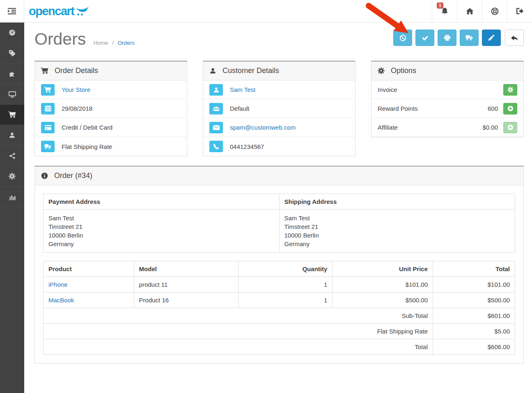 This screenshot has height=393, width=532. Describe the element at coordinates (520, 11) in the screenshot. I see `sign-out-icon` at that location.